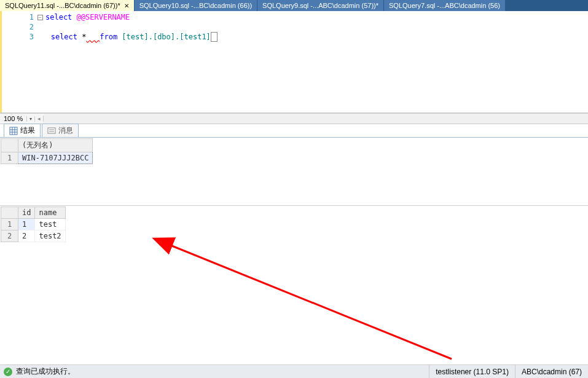  What do you see at coordinates (47, 151) in the screenshot?
I see `result-table-1: (无列名) 1 WIN-7107JJJ2BCC` at bounding box center [47, 151].